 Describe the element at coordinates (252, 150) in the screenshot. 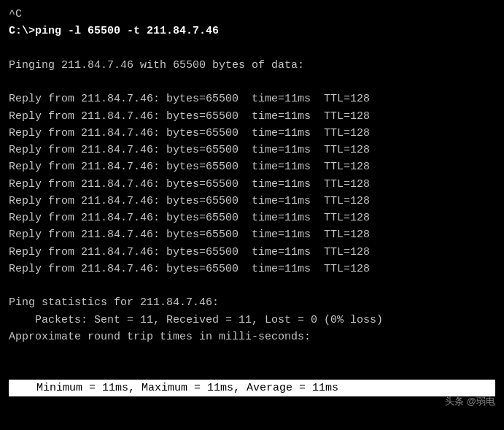

I see `reply-line-4: Reply from 211.84.7.46: bytes=65500 time…` at that location.